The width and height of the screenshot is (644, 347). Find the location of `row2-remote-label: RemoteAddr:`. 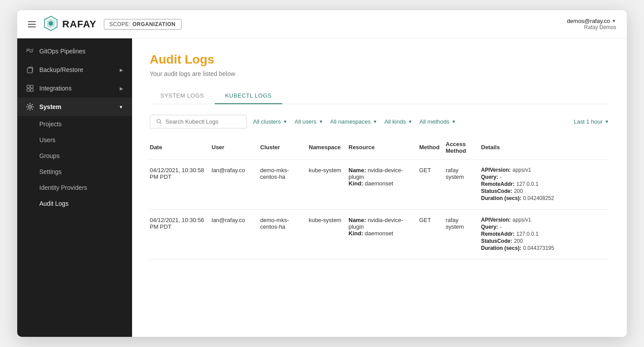

row2-remote-label: RemoteAddr: is located at coordinates (498, 234).